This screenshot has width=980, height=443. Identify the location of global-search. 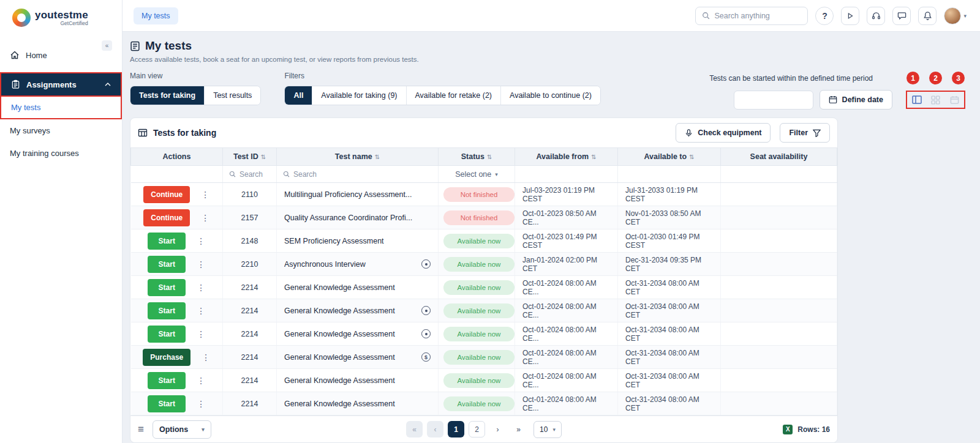
(752, 16).